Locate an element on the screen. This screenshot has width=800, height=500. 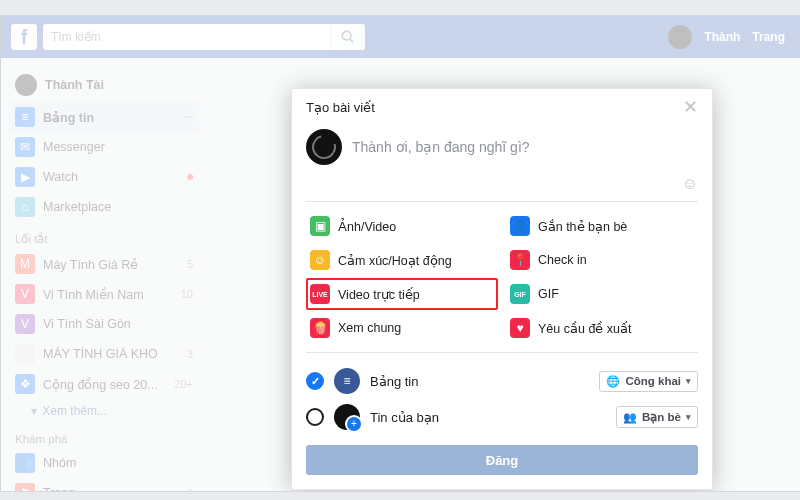
option-label: GIF is located at coordinates (548, 294).